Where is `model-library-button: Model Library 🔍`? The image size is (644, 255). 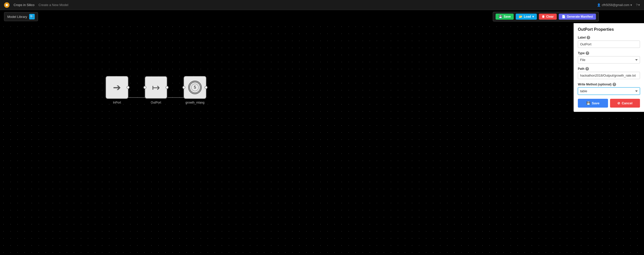 model-library-button: Model Library 🔍 is located at coordinates (21, 17).